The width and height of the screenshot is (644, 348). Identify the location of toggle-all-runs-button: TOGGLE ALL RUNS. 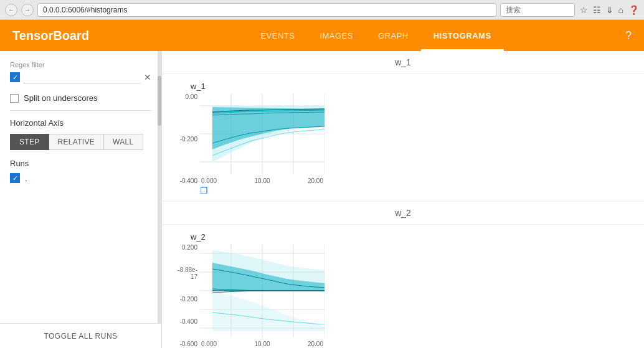
(81, 336).